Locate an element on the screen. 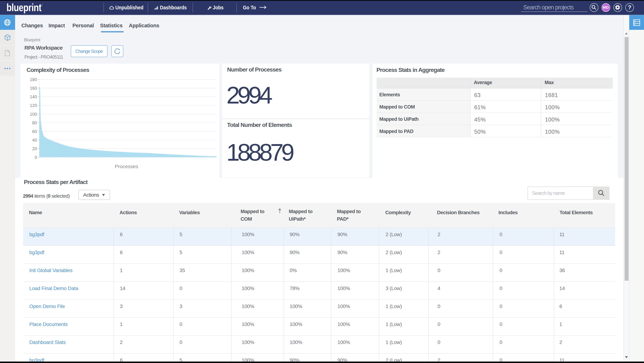 The height and width of the screenshot is (363, 644). svg-text: 80 is located at coordinates (34, 122).